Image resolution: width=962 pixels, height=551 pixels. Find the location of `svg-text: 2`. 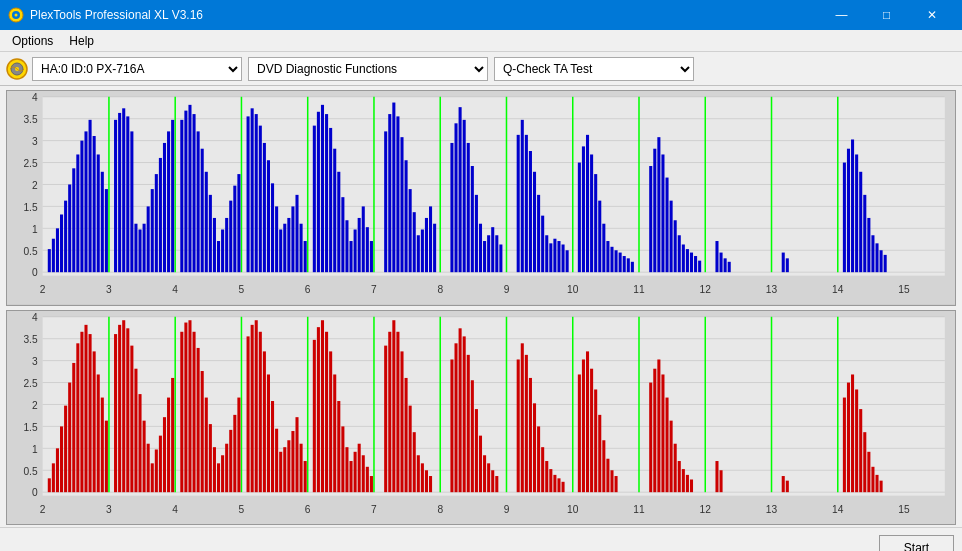

svg-text: 2 is located at coordinates (35, 404).